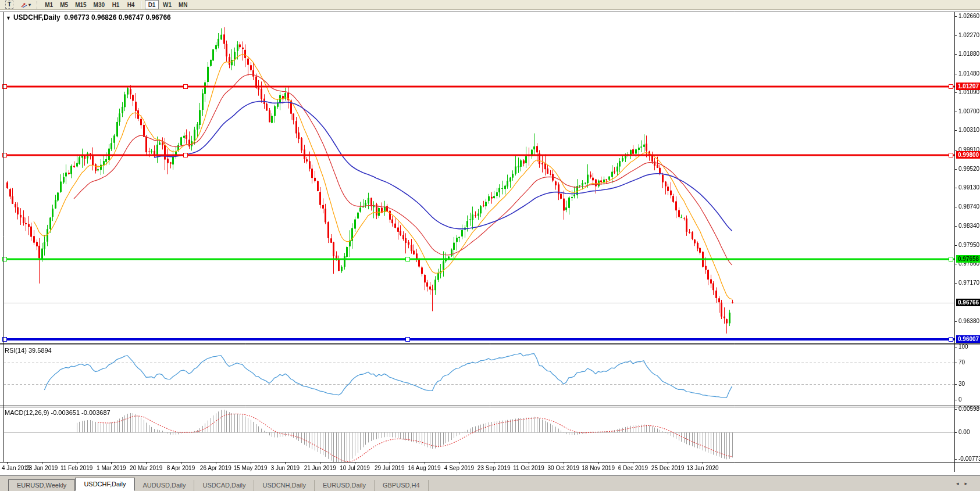 The width and height of the screenshot is (980, 491). Describe the element at coordinates (968, 155) in the screenshot. I see `price-level-chip-0.99800: 0.99800` at that location.